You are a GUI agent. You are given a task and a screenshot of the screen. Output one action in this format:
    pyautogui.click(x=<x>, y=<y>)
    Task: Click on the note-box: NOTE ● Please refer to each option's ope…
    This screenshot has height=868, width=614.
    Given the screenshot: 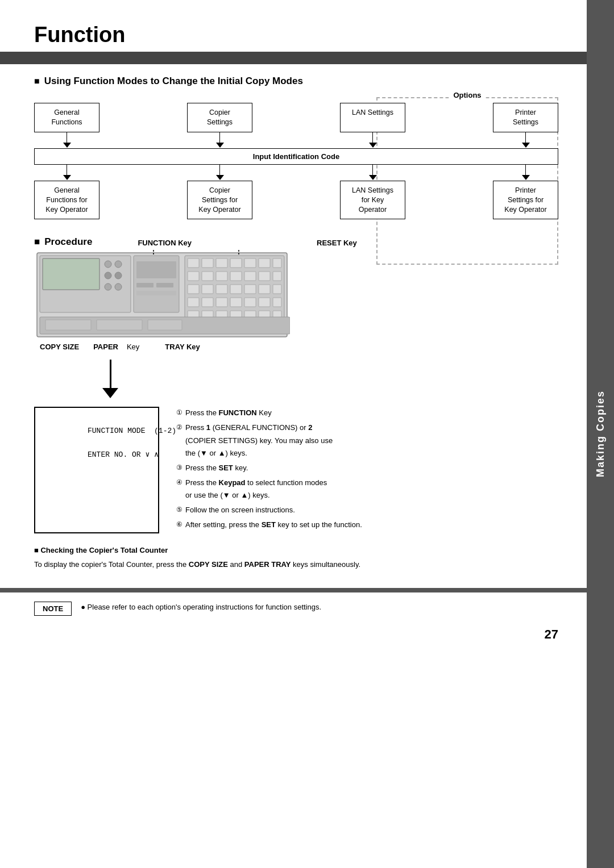 What is the action you would take?
    pyautogui.click(x=296, y=609)
    